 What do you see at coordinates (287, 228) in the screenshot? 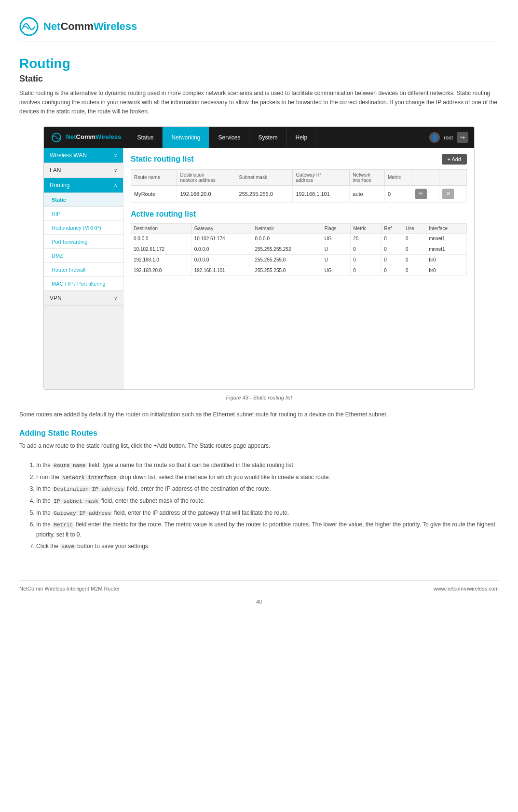
I see `ath-netmask: Netmask` at bounding box center [287, 228].